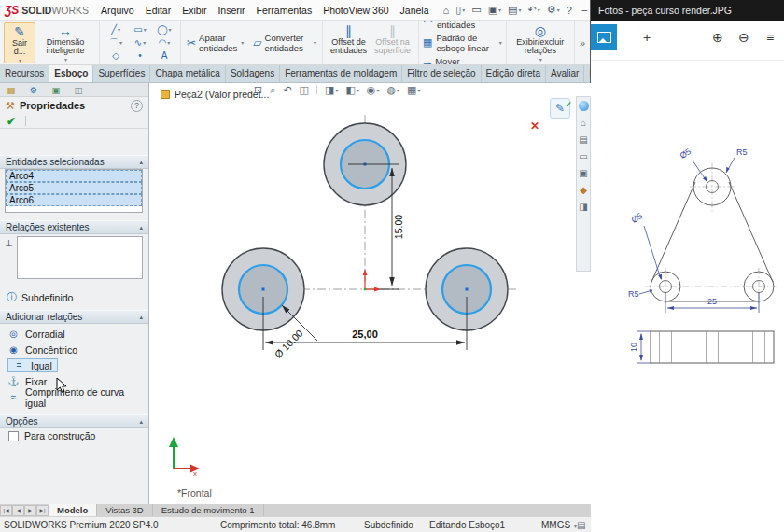  I want to click on first-tab-button: |◀, so click(6, 511).